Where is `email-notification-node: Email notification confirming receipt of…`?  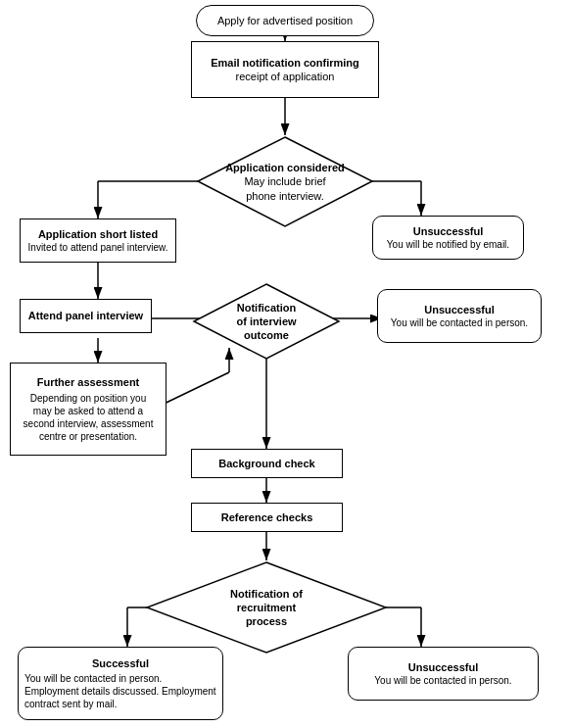 email-notification-node: Email notification confirming receipt of… is located at coordinates (285, 70).